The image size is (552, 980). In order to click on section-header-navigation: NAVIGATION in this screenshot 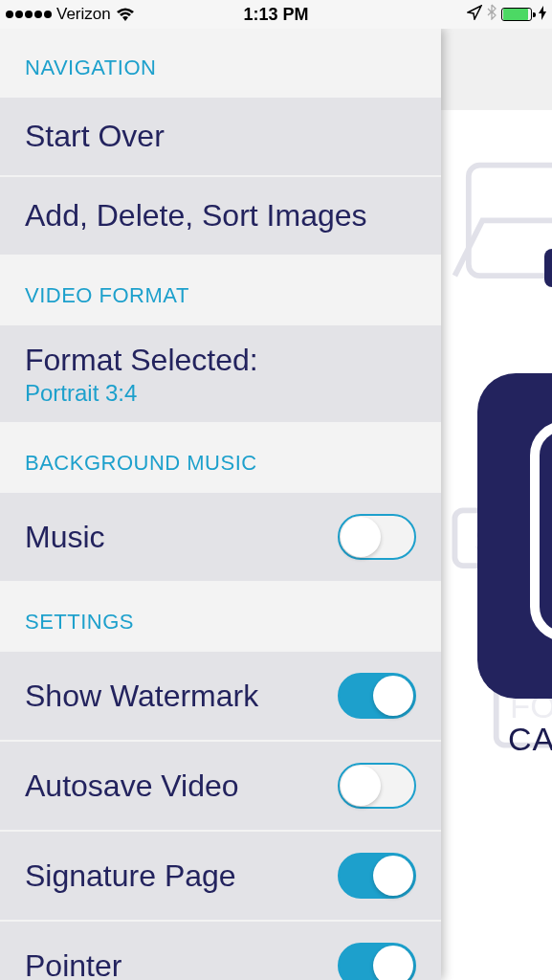, I will do `click(220, 63)`.